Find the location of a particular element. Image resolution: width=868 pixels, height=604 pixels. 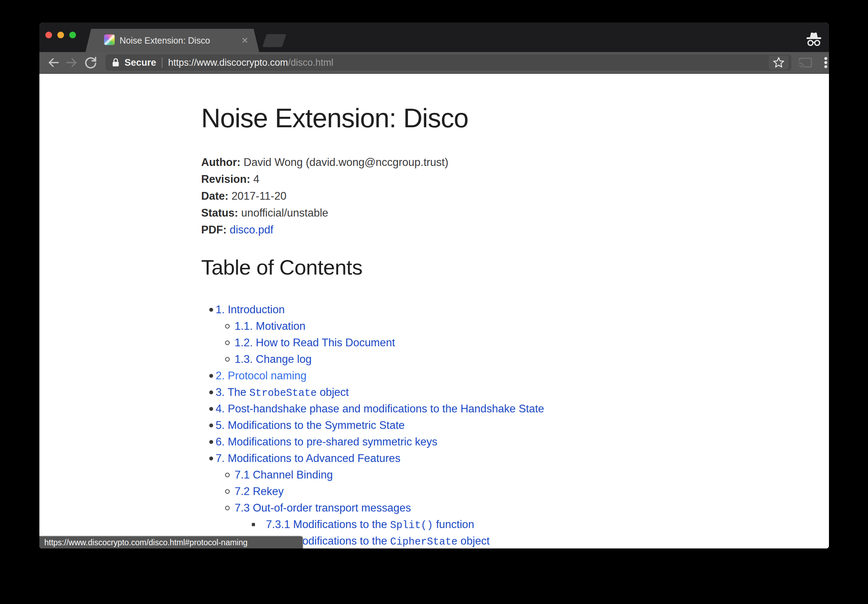

bookmark-star-button is located at coordinates (779, 63).